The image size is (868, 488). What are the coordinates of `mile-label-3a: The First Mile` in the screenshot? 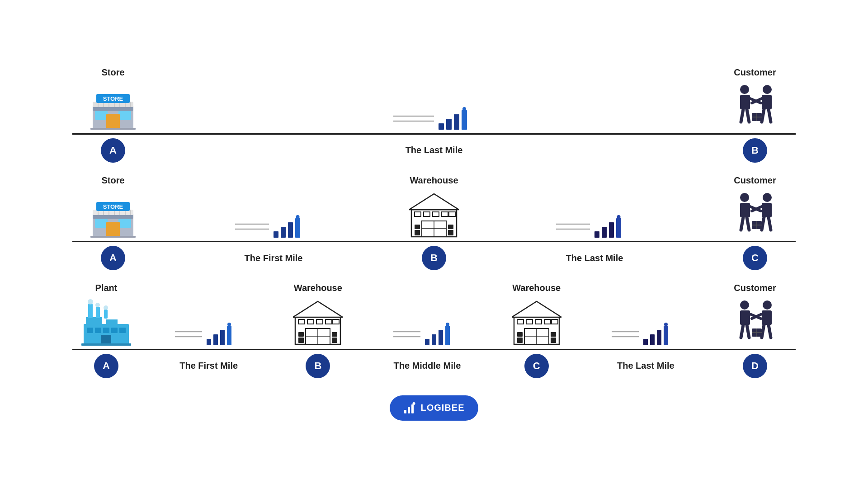 It's located at (209, 366).